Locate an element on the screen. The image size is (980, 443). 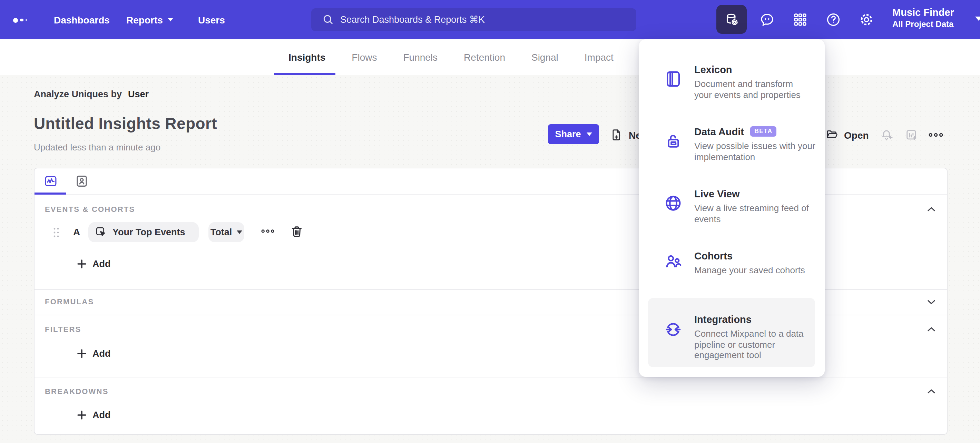
event-cursor-icon is located at coordinates (101, 232).